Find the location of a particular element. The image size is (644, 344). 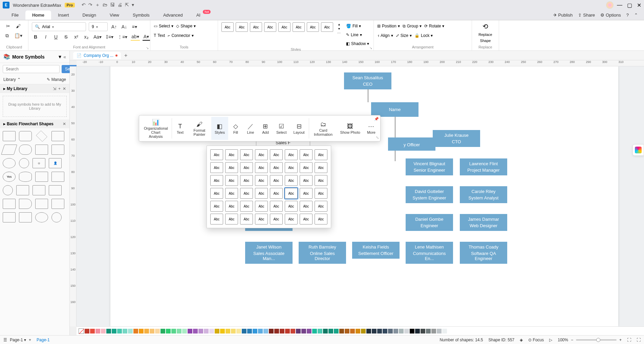

format-painter-button: 🖌 is located at coordinates (18, 26).